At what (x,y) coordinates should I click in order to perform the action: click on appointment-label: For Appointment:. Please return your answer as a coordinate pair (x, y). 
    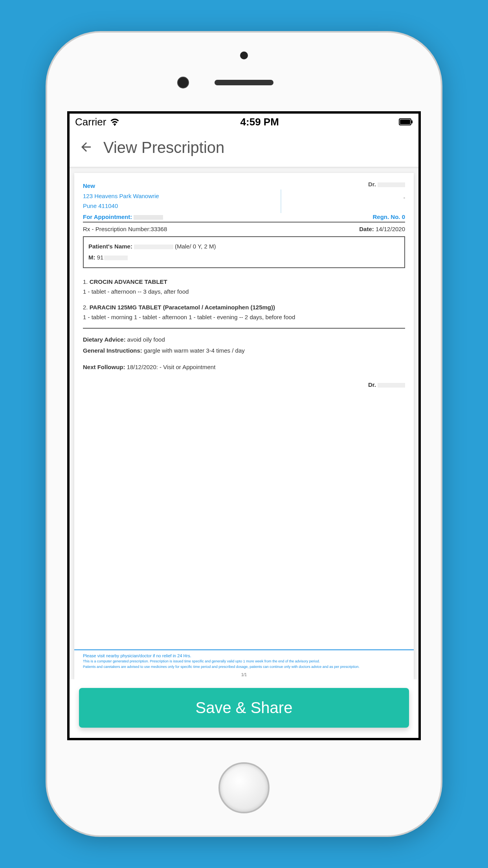
    Looking at the image, I should click on (108, 217).